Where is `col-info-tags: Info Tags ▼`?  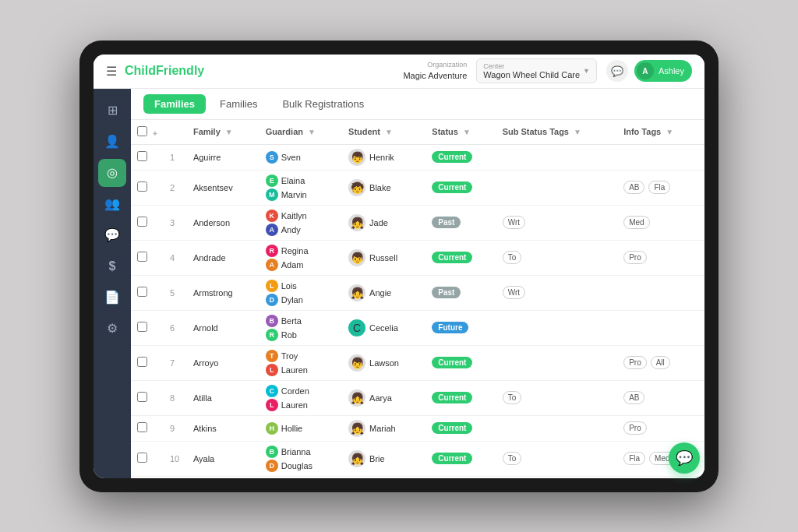
col-info-tags: Info Tags ▼ is located at coordinates (661, 132).